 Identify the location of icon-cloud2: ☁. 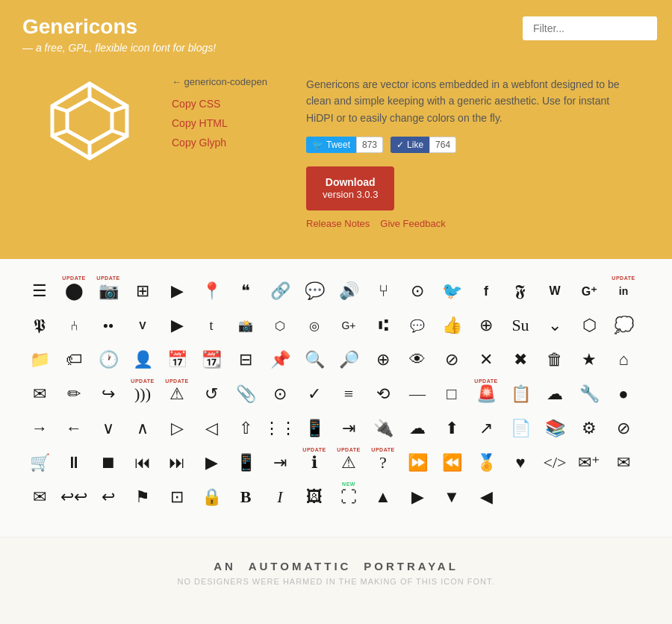
(417, 428).